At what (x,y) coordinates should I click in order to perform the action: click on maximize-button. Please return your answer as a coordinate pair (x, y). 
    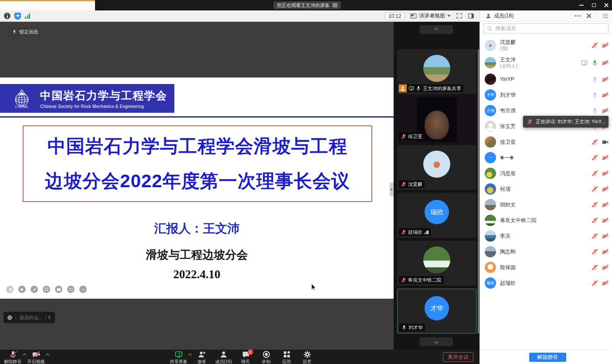
    Looking at the image, I should click on (594, 5).